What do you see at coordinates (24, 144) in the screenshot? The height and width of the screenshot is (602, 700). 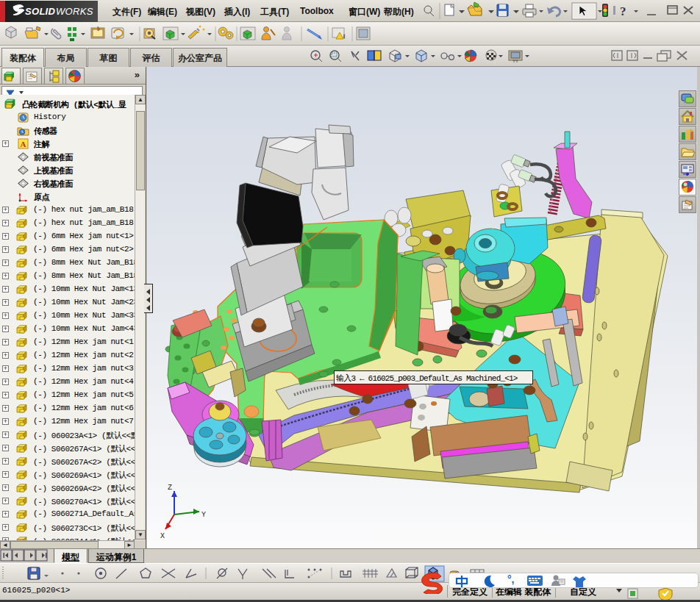 I see `svg-text: A` at bounding box center [24, 144].